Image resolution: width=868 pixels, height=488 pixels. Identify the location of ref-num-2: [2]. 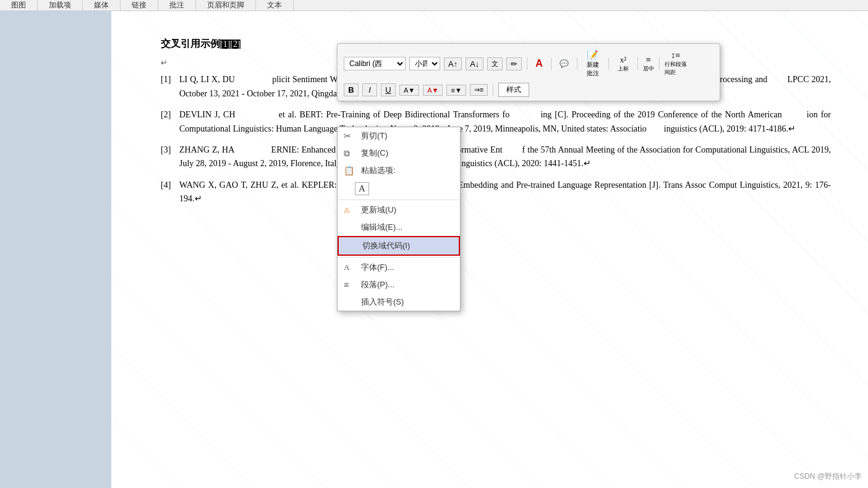
(170, 122).